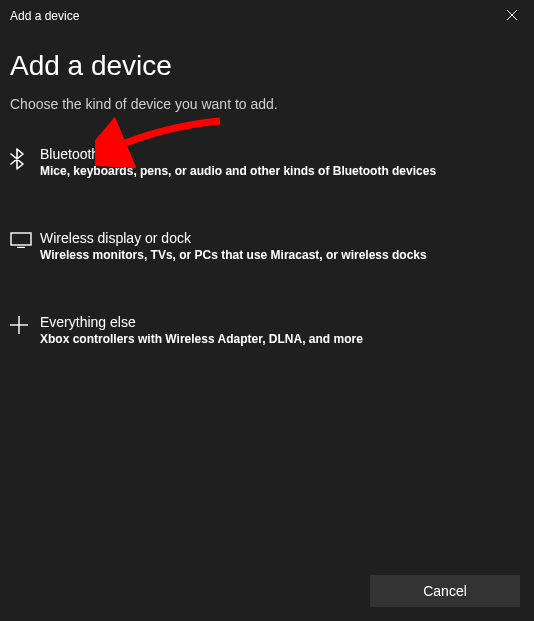 The image size is (534, 621). What do you see at coordinates (267, 330) in the screenshot?
I see `option-everything-else: Everything else Xbox controllers with Wi…` at bounding box center [267, 330].